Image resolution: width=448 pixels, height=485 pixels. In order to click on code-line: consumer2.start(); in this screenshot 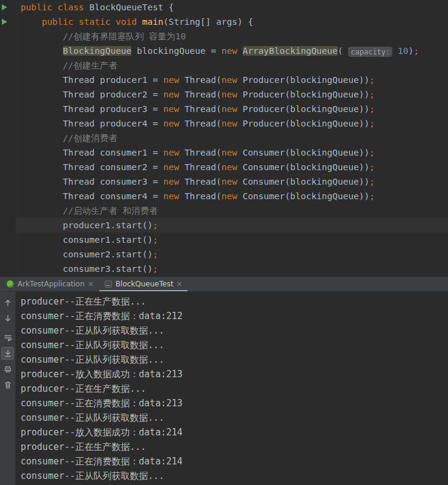, I will do `click(224, 254)`.